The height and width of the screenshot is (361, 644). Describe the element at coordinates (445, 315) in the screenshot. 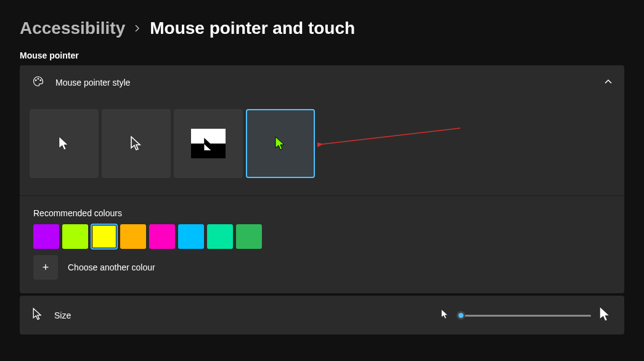

I see `cursor-small-icon` at that location.